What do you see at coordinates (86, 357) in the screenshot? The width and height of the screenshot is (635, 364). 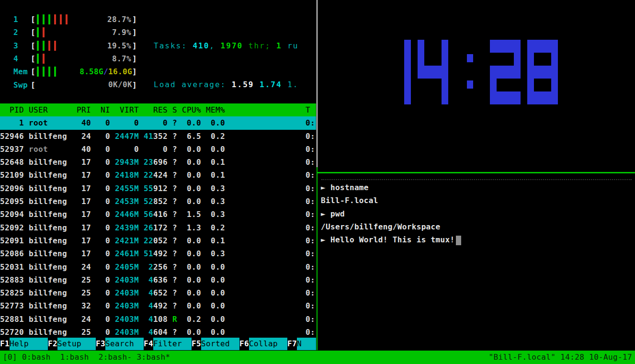 I see `tmux-window-list: [0] 0:bash 1:bash 2:bash- 3:bash*` at bounding box center [86, 357].